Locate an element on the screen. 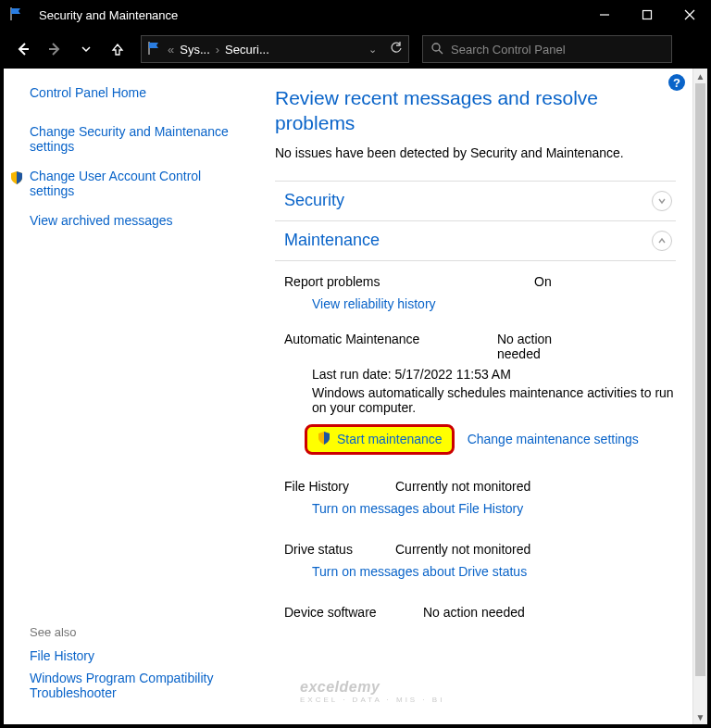  view-reliability-link: View reliability history is located at coordinates (374, 304).